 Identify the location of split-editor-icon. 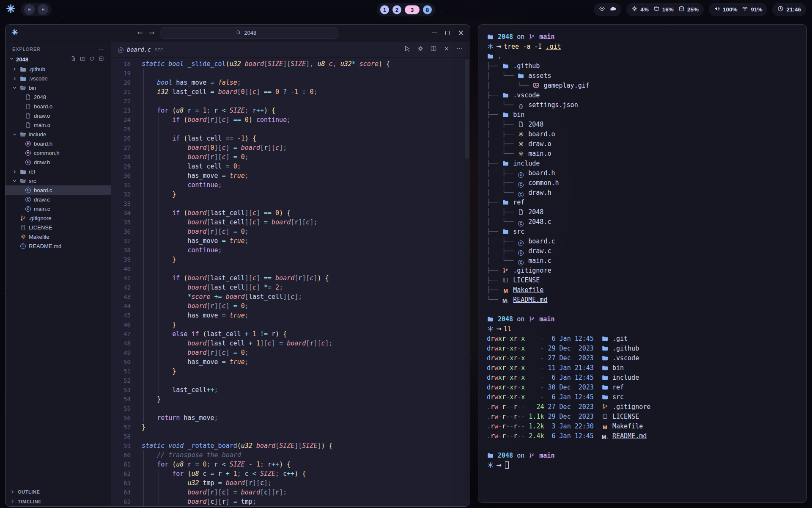
(433, 50).